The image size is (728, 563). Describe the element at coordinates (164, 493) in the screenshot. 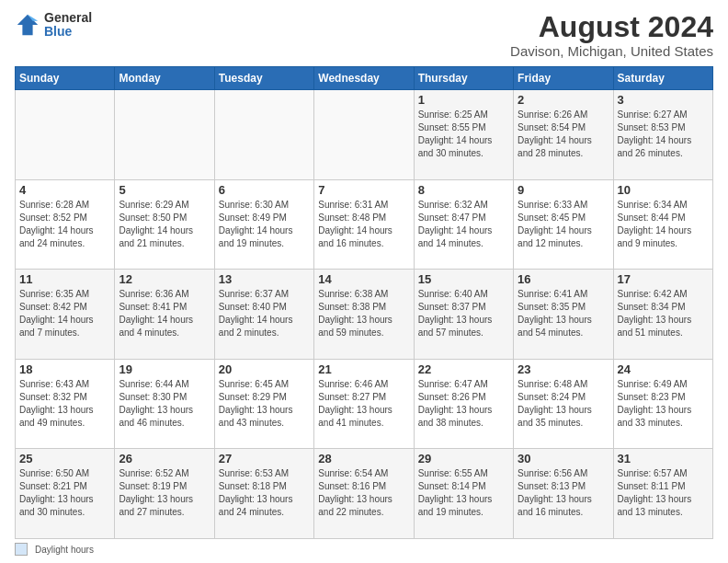

I see `day-info-4-1: Sunrise: 6:52 AM Sunset: 8:19 PM Dayligh…` at that location.